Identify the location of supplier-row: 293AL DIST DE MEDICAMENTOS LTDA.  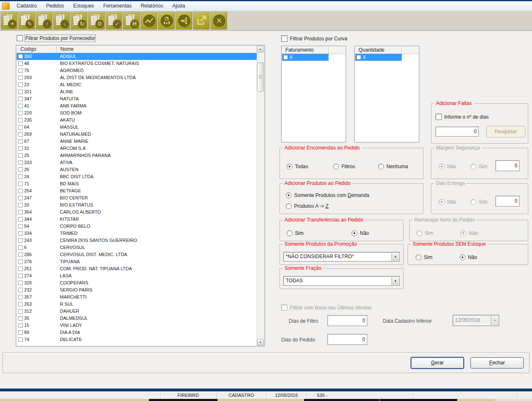
(137, 77).